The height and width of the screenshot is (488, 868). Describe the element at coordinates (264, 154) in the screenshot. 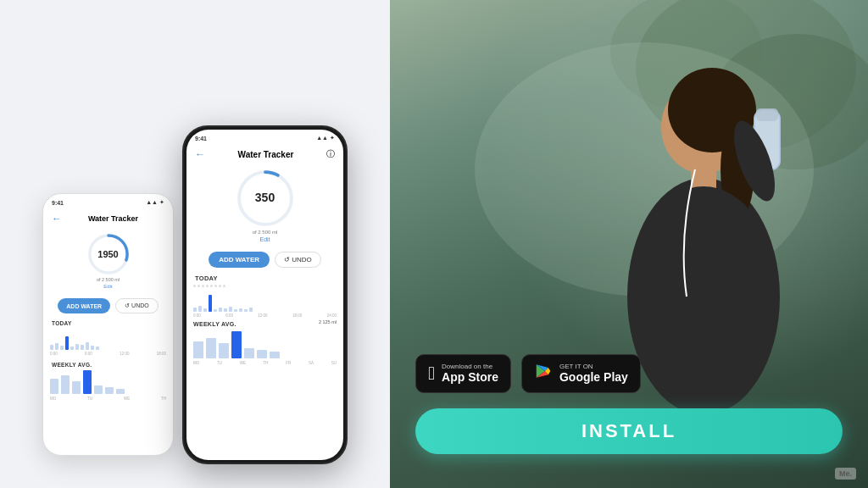

I see `front-phone-nav: ← Water Tracker ⓘ` at that location.